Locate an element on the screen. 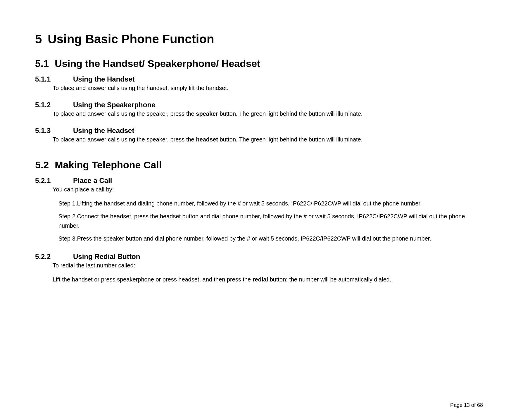 The image size is (518, 420). chapter-number: 5 is located at coordinates (39, 39).